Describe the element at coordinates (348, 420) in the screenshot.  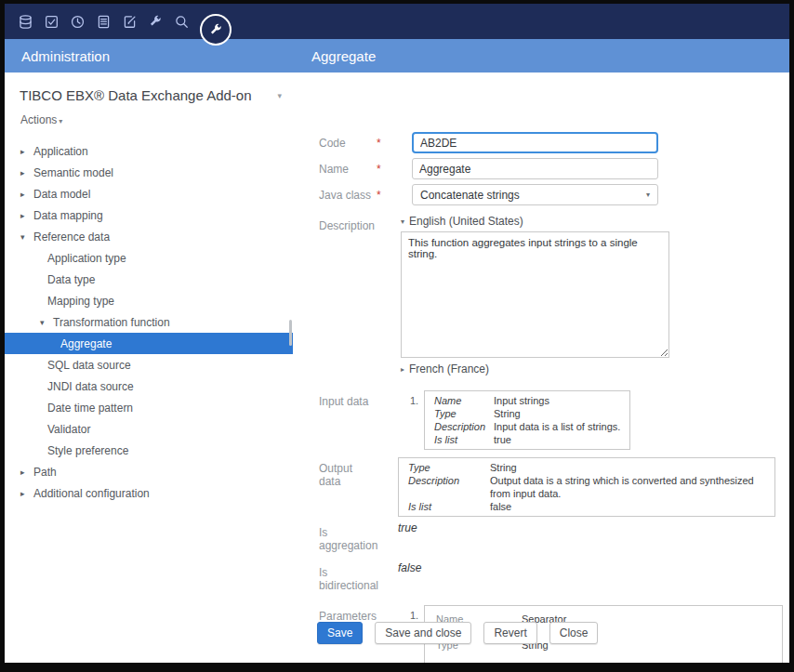
I see `field-label-input-data: Input data` at that location.